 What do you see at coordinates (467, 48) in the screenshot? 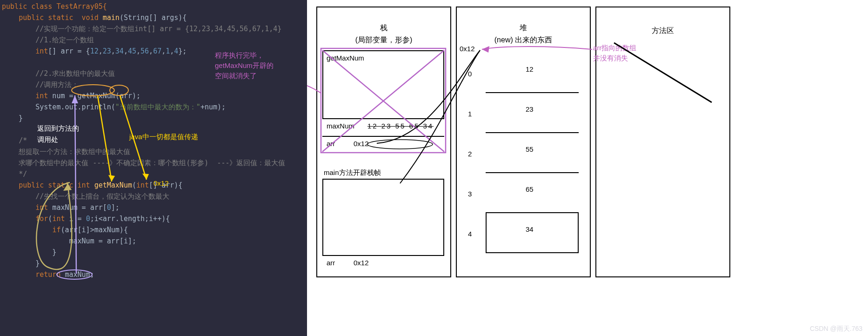
I see `heap-address: 0x12` at bounding box center [467, 48].